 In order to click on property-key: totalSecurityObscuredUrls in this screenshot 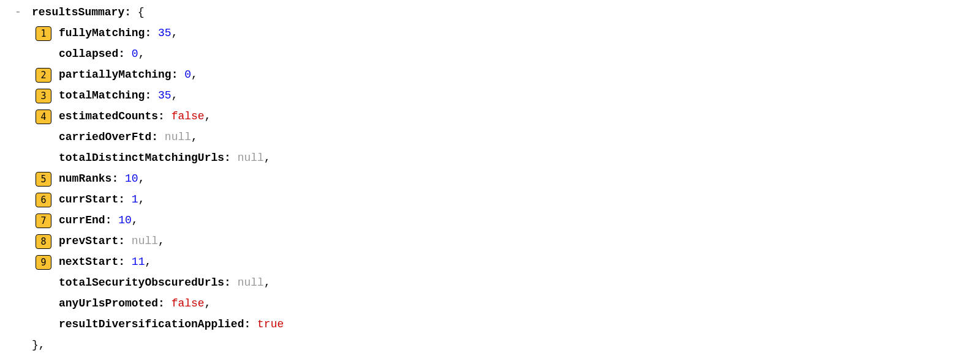, I will do `click(141, 283)`.